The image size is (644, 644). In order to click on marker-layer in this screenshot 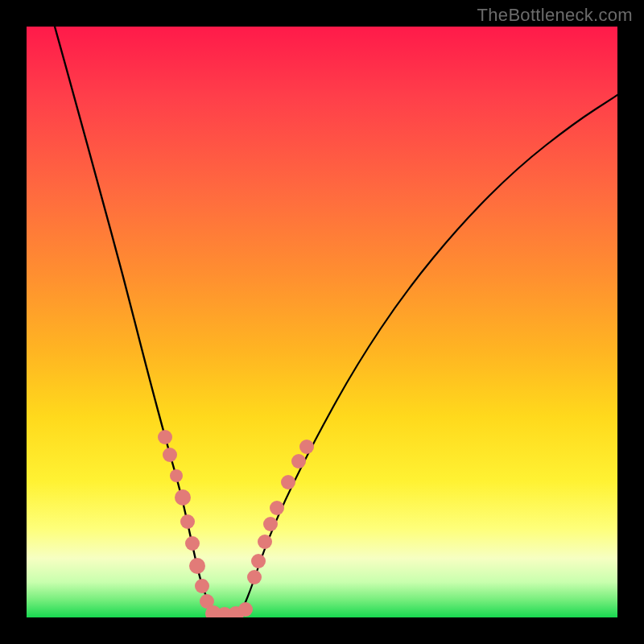, I will do `click(236, 523)`.